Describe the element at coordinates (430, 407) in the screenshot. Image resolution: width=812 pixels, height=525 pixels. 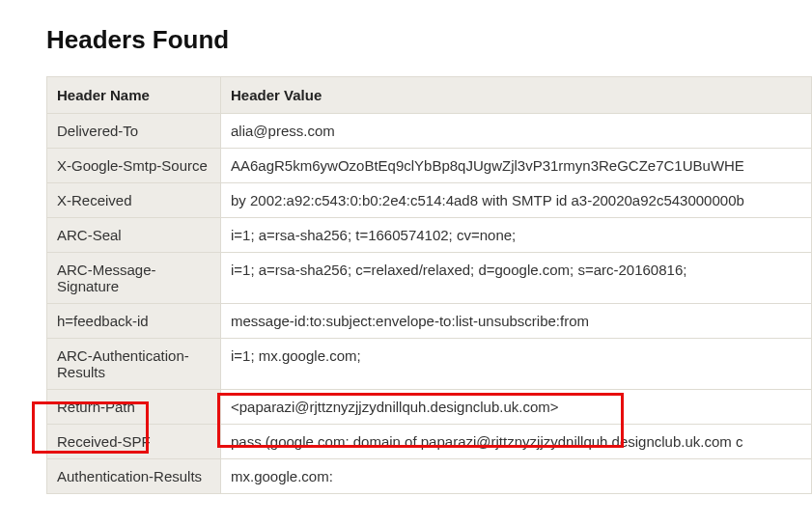
I see `table-row: Return-Path <paparazi@rjttznyzjjzydnillq…` at that location.